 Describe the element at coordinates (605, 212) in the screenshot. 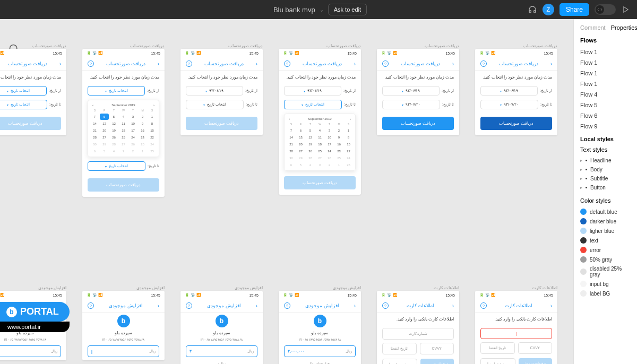

I see `color-style-item: default blue` at that location.